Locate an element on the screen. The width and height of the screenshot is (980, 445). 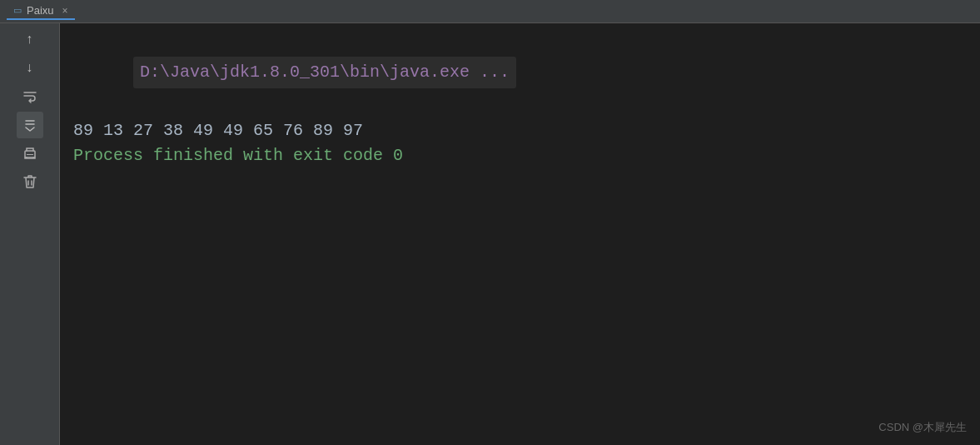
soft-wrap-button is located at coordinates (30, 97).